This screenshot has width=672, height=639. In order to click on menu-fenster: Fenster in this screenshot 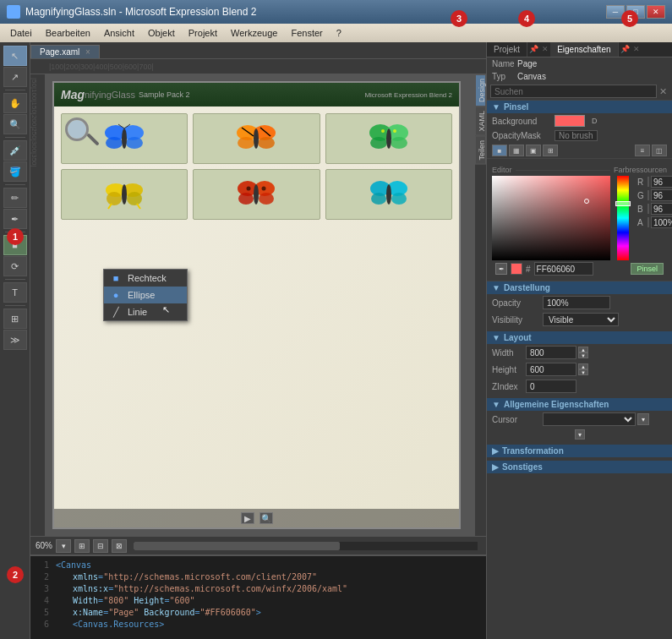, I will do `click(306, 33)`.